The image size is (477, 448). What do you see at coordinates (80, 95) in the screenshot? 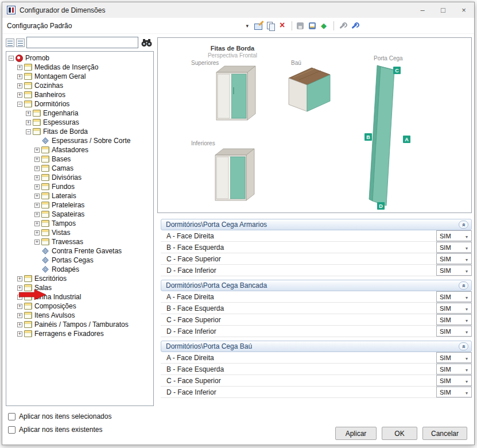
I see `tree-item-banheiros: +Banheiros` at bounding box center [80, 95].